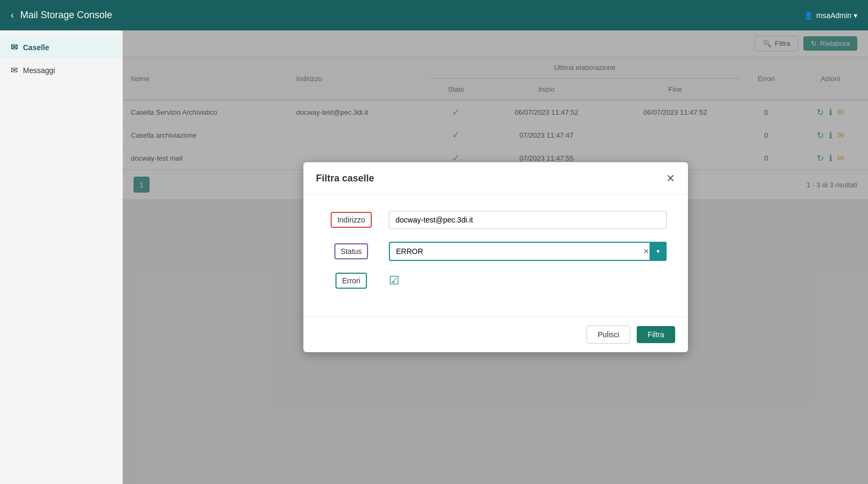  What do you see at coordinates (528, 251) in the screenshot?
I see `status-select-wrapper: ✕ ▾` at bounding box center [528, 251].